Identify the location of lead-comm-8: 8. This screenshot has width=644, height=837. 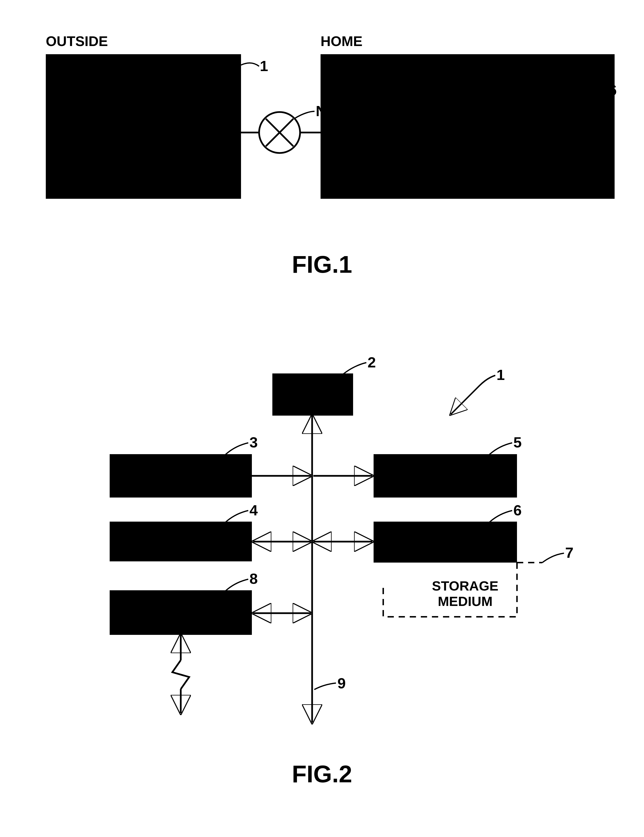
(254, 579).